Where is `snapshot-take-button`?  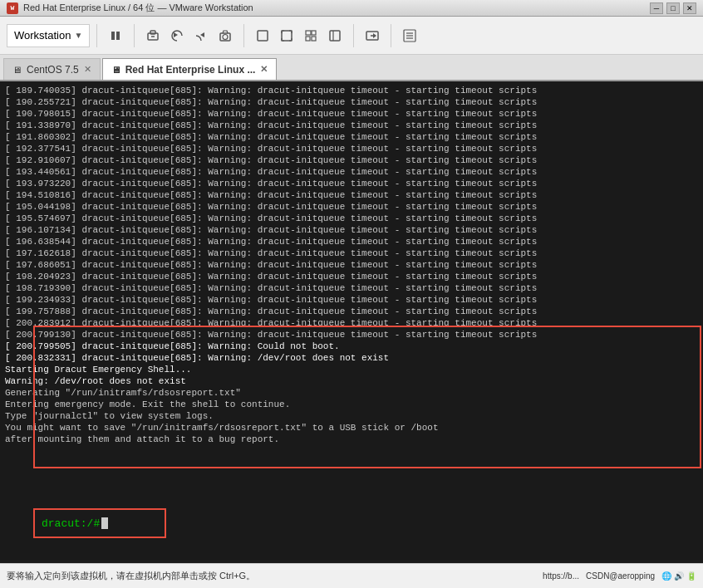 snapshot-take-button is located at coordinates (225, 36).